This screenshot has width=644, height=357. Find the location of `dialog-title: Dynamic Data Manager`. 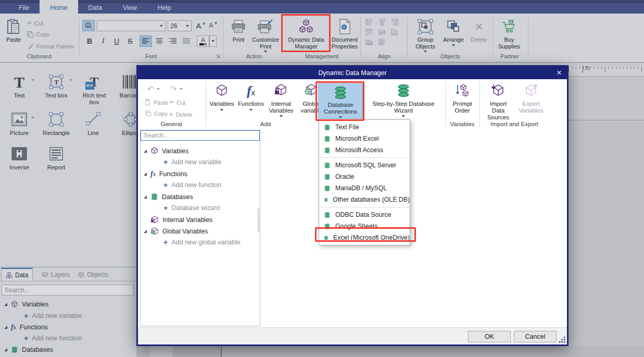

dialog-title: Dynamic Data Manager is located at coordinates (352, 73).